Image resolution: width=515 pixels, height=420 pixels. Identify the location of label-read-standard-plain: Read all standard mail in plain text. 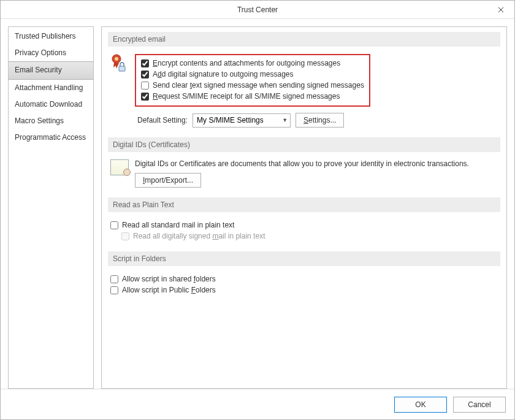
(178, 225).